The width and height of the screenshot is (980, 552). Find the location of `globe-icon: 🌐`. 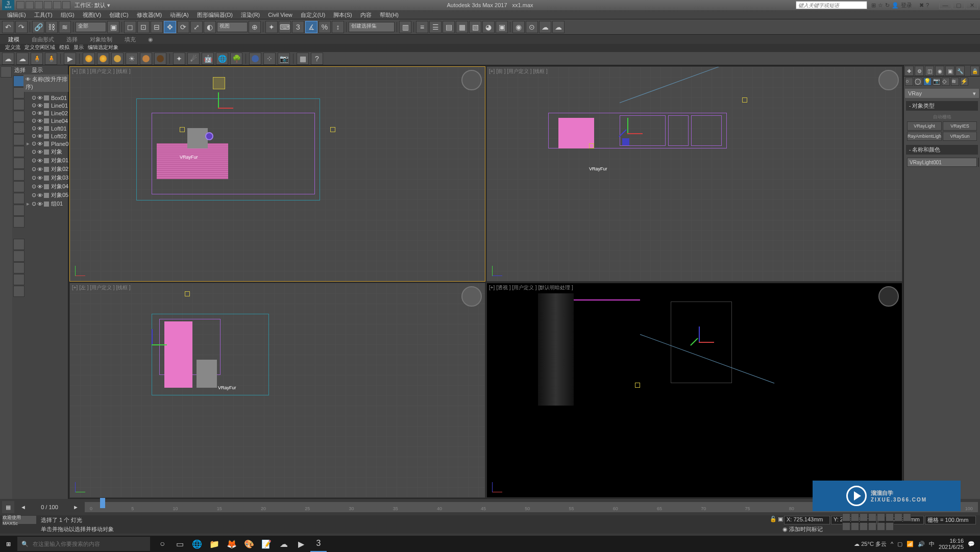

globe-icon: 🌐 is located at coordinates (222, 59).